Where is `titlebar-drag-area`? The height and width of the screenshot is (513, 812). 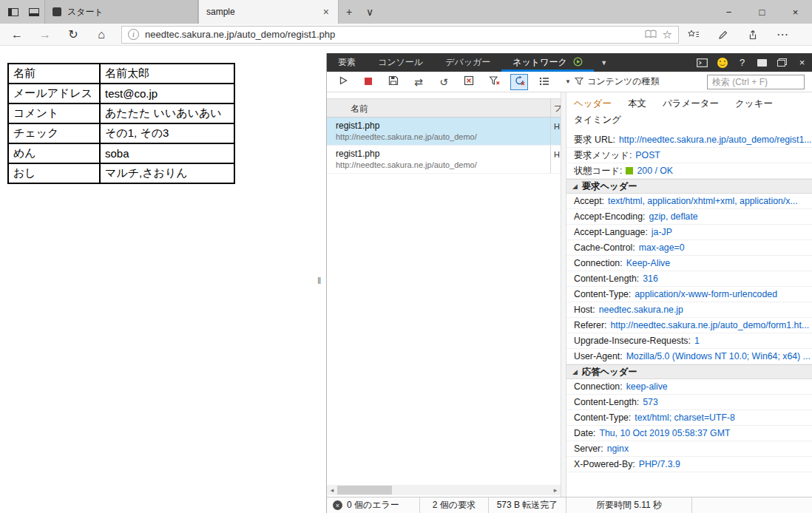
titlebar-drag-area is located at coordinates (546, 12).